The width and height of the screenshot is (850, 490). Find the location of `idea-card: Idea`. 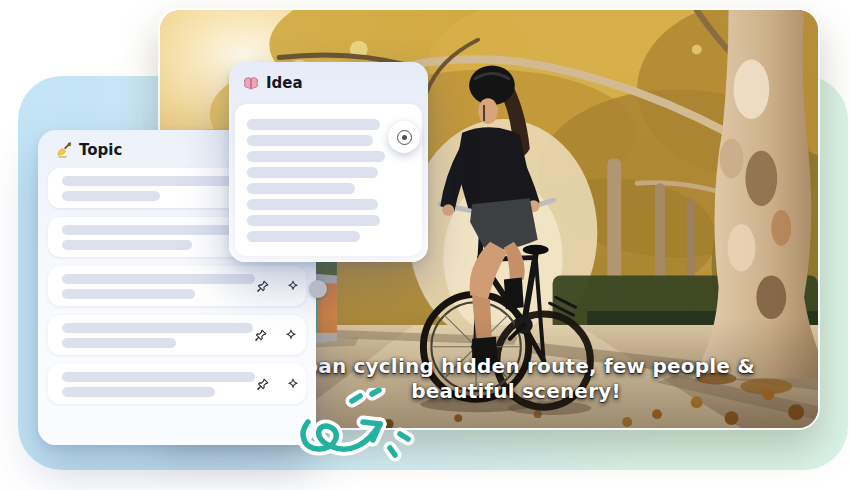

idea-card: Idea is located at coordinates (328, 162).